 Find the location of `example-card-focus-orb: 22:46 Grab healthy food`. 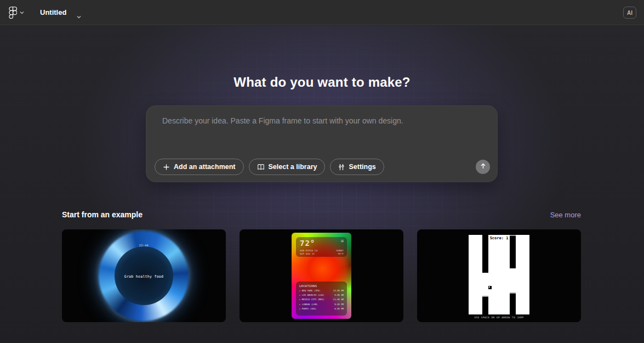

example-card-focus-orb: 22:46 Grab healthy food is located at coordinates (144, 275).